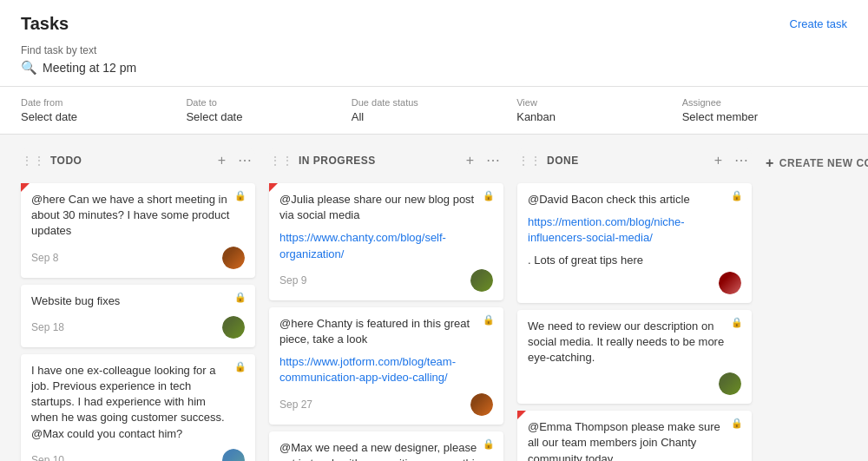 This screenshot has height=461, width=868. Describe the element at coordinates (599, 116) in the screenshot. I see `filter-view-value: Kanban` at that location.